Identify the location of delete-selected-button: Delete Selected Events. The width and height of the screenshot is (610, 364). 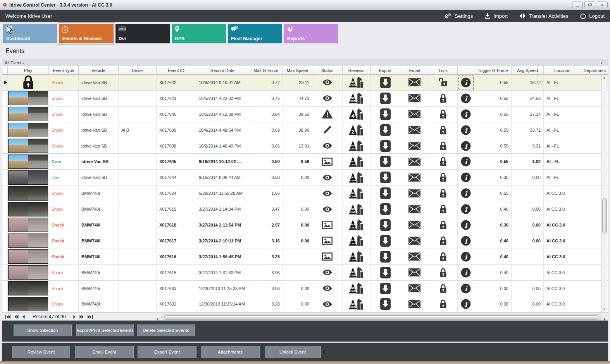
(166, 330).